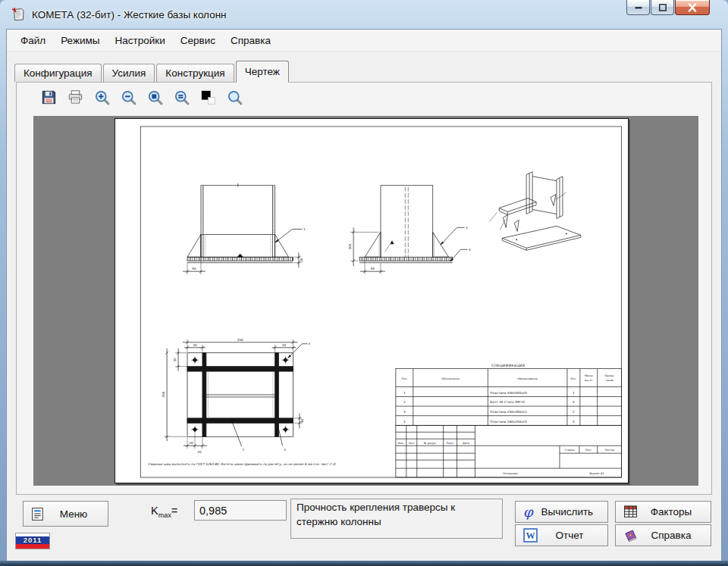 This screenshot has width=728, height=566. Describe the element at coordinates (285, 450) in the screenshot. I see `callout-plan-2: 2` at that location.